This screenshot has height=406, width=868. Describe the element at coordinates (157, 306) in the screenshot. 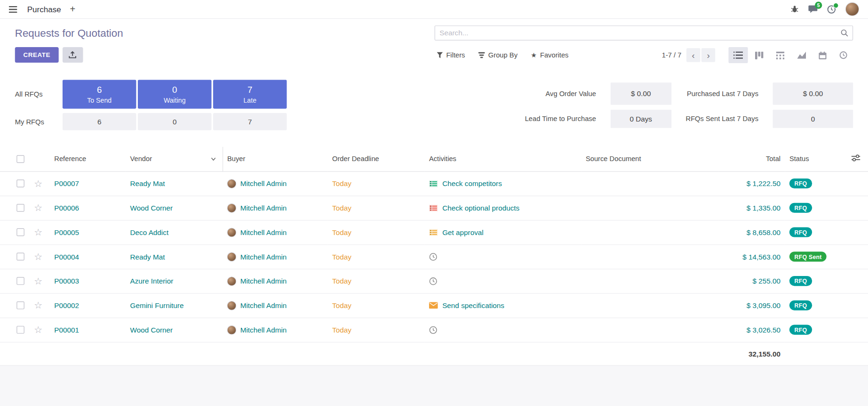

I see `vendor-link: Gemini Furniture` at that location.